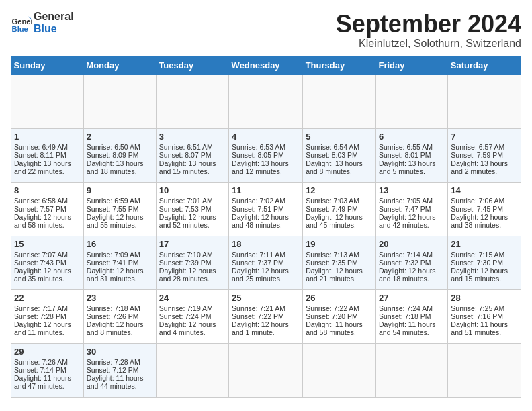  I want to click on calendar-cell: 29Sunrise: 7:26 AMSunset: 7:14 PMDayligh…, so click(48, 370).